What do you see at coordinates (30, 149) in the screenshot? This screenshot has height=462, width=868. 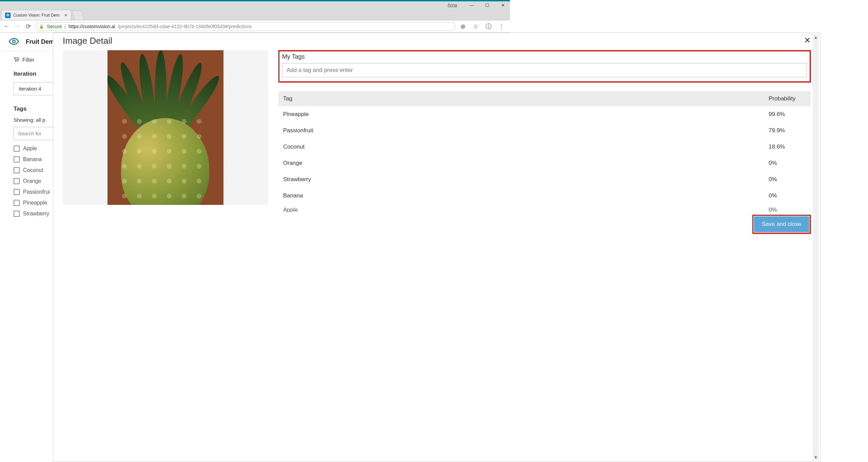 I see `tag-checkbox-label: Apple` at bounding box center [30, 149].